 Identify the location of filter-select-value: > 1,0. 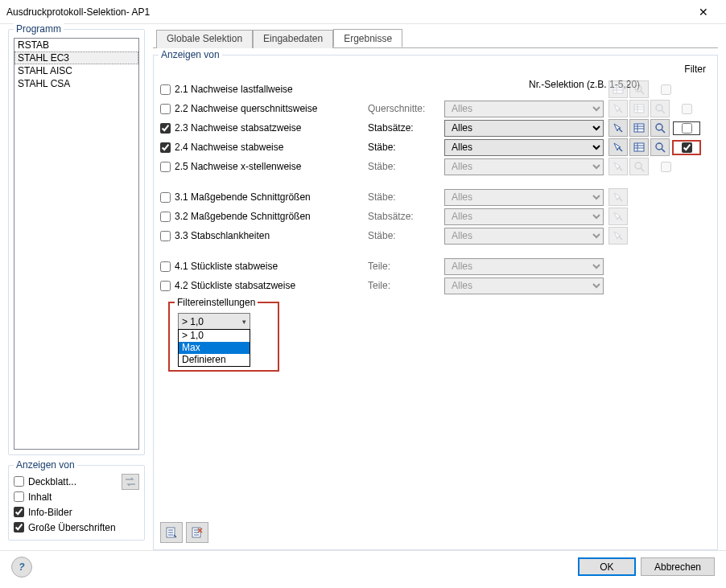
(193, 322).